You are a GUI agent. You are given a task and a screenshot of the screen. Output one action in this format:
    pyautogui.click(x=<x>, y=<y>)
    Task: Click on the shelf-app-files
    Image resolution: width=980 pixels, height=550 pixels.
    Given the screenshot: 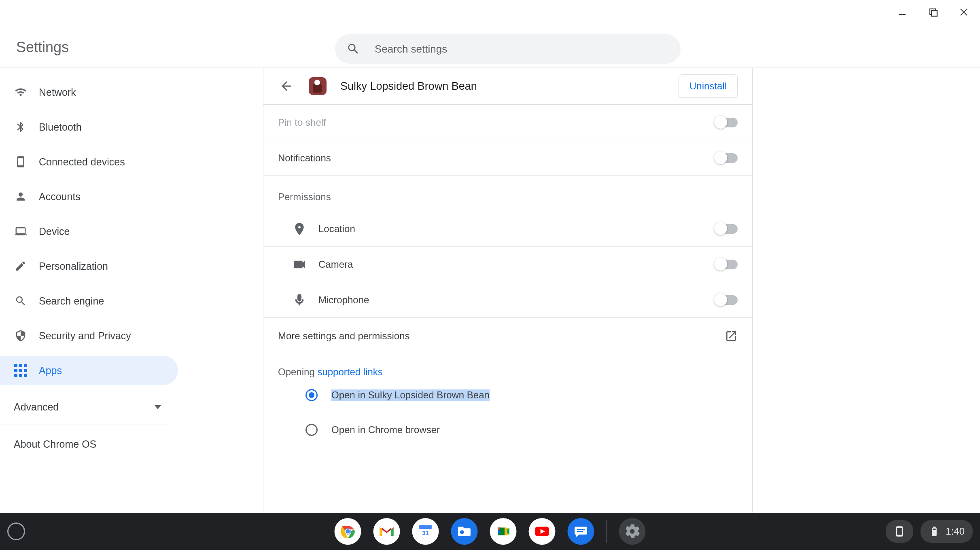 What is the action you would take?
    pyautogui.click(x=465, y=531)
    